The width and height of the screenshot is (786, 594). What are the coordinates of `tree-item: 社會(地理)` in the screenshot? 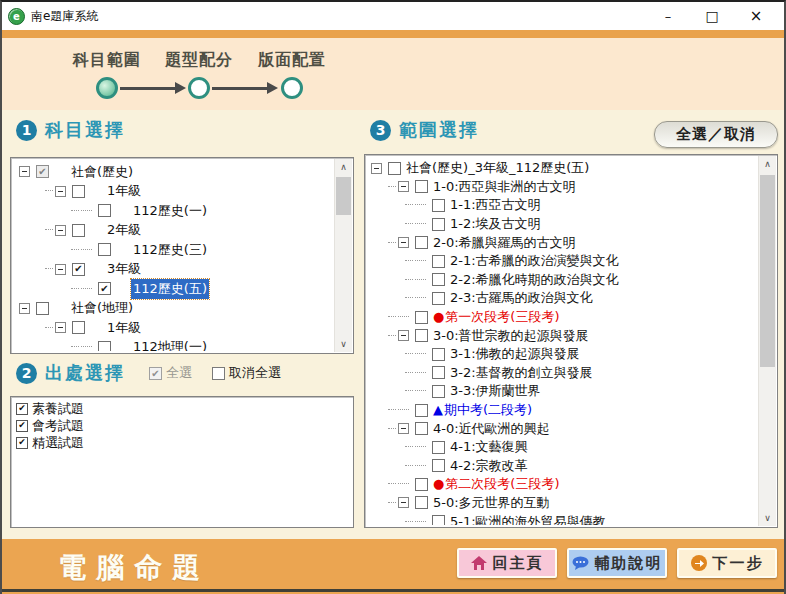 It's located at (174, 309).